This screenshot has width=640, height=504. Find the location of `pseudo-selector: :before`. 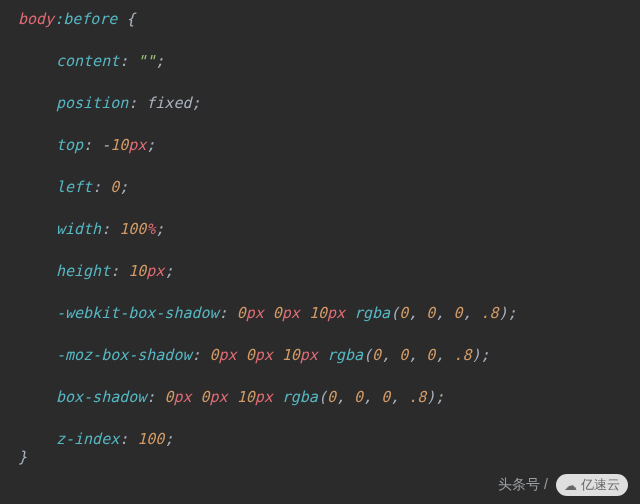

pseudo-selector: :before is located at coordinates (86, 19).